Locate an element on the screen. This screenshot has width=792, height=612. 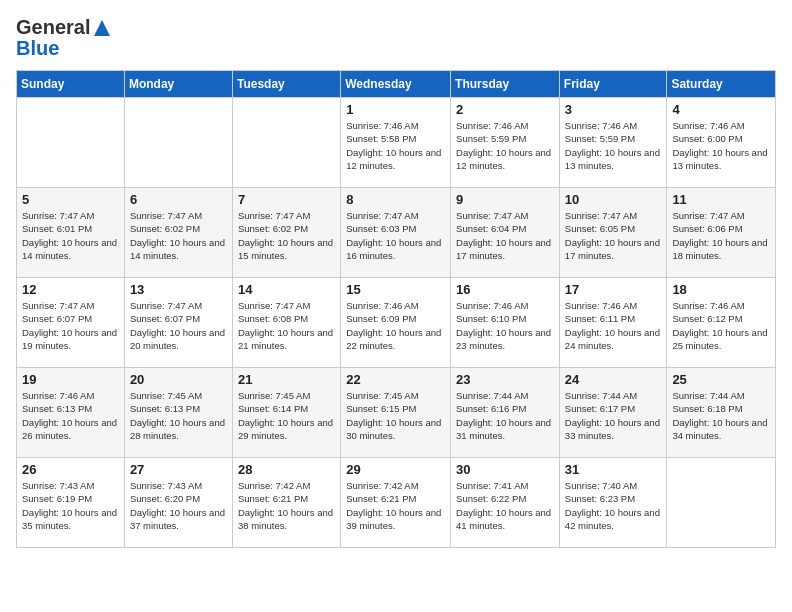
calendar-cell: 3 Sunrise: 7:46 AMSunset: 5:59 PMDayligh… is located at coordinates (613, 143).